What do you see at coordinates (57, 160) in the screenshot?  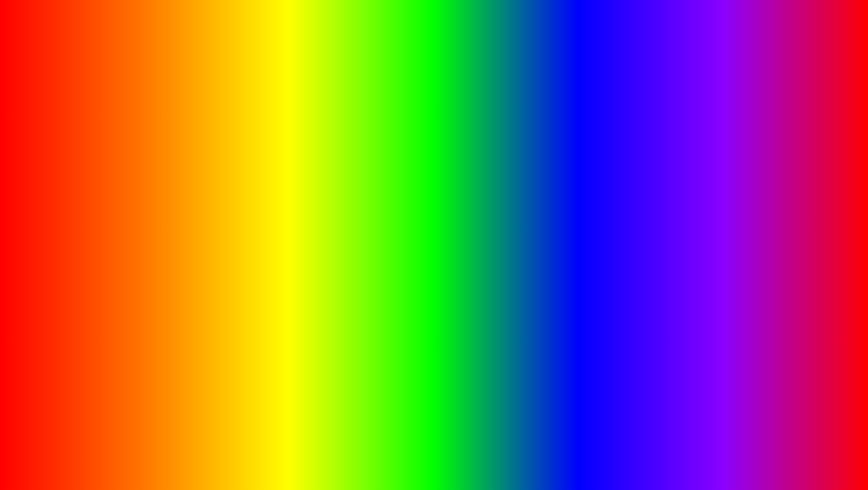 I see `left-header-title: Thunder Pi` at bounding box center [57, 160].